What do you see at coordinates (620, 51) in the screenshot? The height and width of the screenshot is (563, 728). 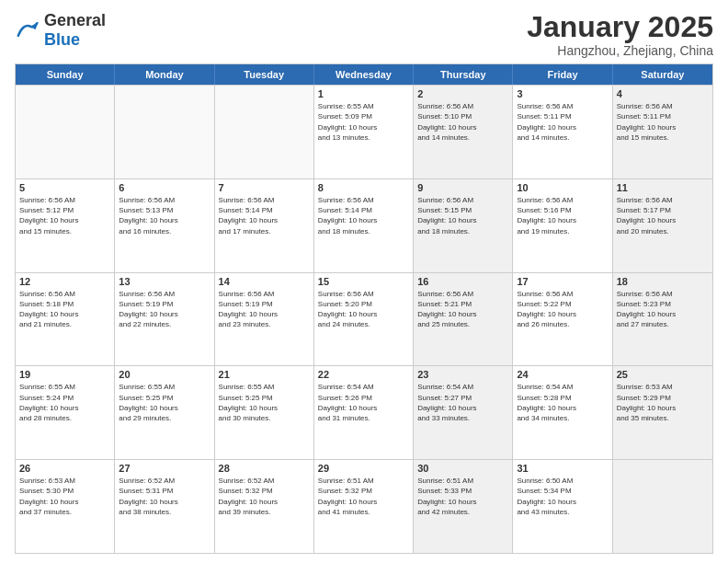 I see `location-subtitle: Hangzhou, Zhejiang, China` at bounding box center [620, 51].